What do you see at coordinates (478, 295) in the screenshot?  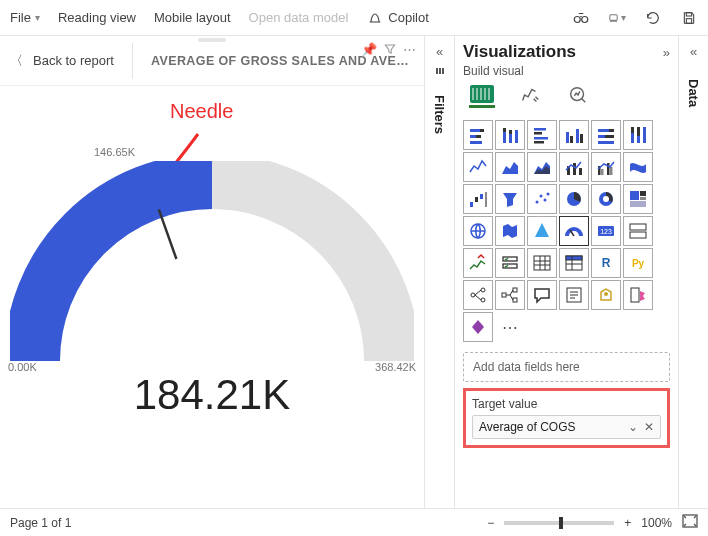 I see `viz-key-influencers` at bounding box center [478, 295].